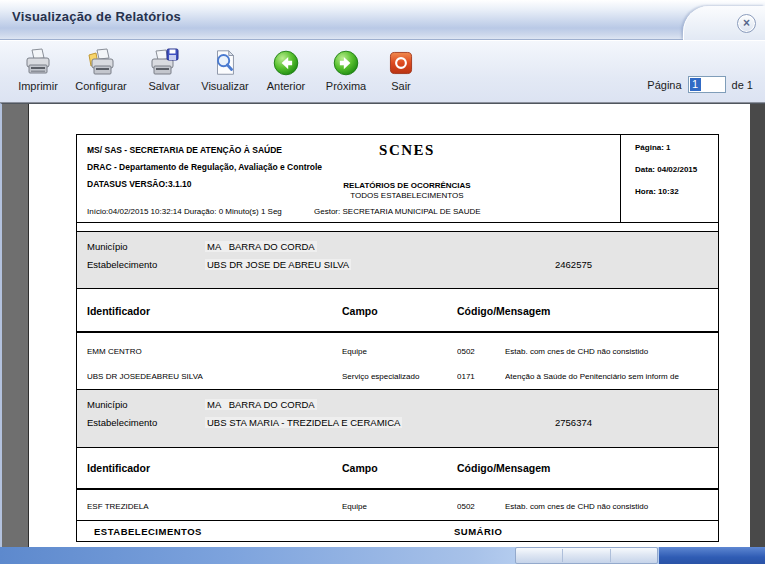 The width and height of the screenshot is (765, 564). What do you see at coordinates (401, 86) in the screenshot?
I see `exit-button-label: Sair` at bounding box center [401, 86].